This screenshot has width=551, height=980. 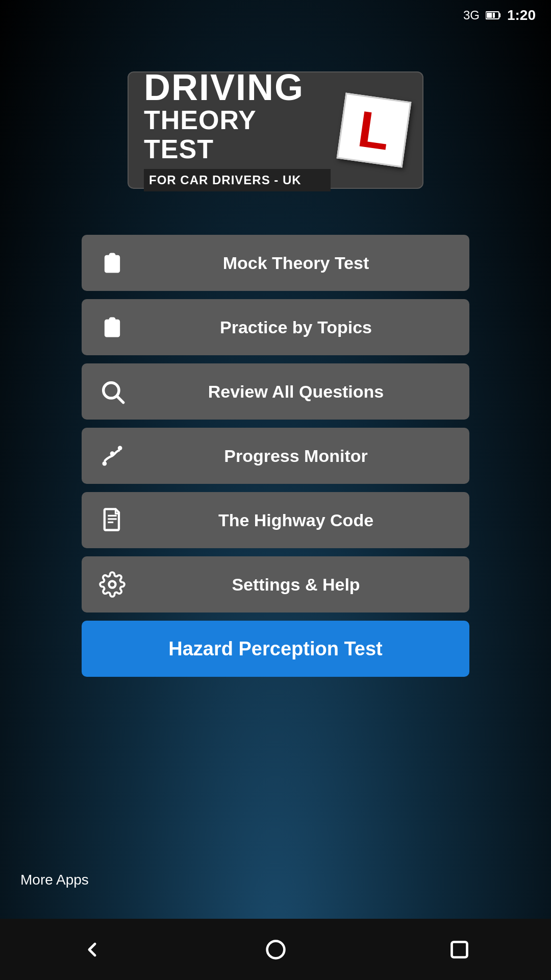 I want to click on mock-theory-test-button: Mock Theory Test, so click(x=276, y=263).